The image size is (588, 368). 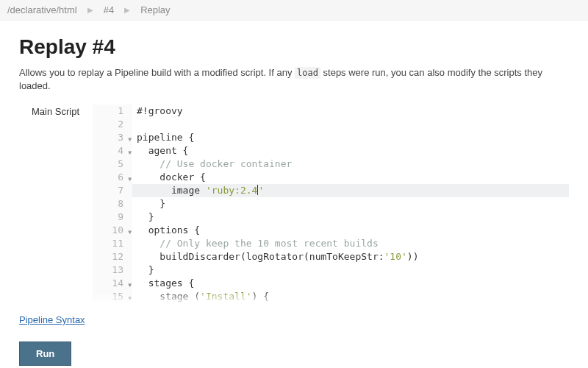 What do you see at coordinates (331, 191) in the screenshot?
I see `code-line: 7 image 'ruby:2.4'` at bounding box center [331, 191].